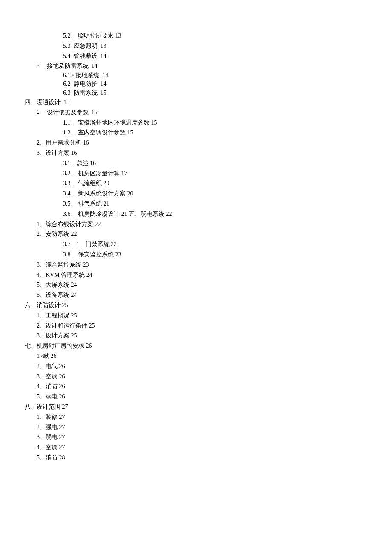  I want to click on toc-entry: 1.2、 室内空调设计参数 15, so click(215, 133).